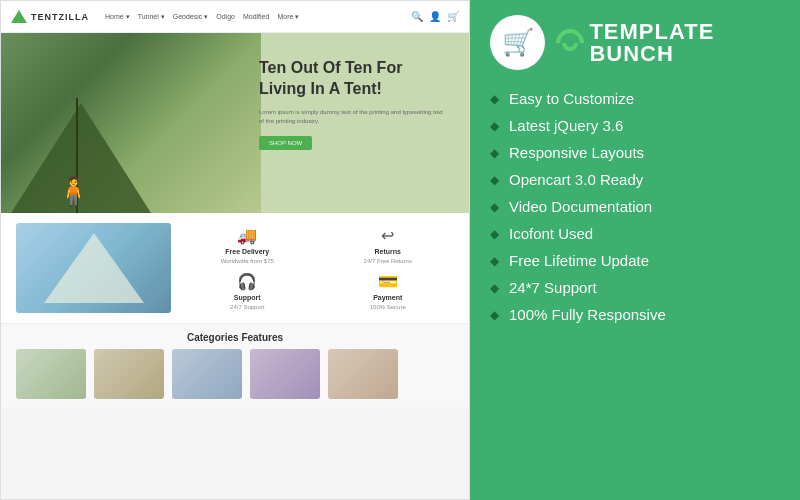 This screenshot has width=800, height=500. I want to click on feature-icons-grid: 🚚 Free Delivery Worldwide from $75 ↩ Ret…, so click(318, 268).